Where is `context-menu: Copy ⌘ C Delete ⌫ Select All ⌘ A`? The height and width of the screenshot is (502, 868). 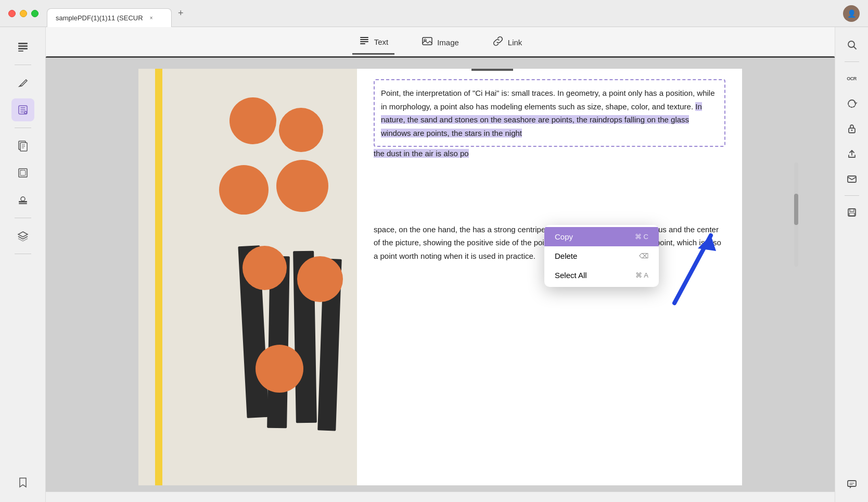
context-menu: Copy ⌘ C Delete ⌫ Select All ⌘ A is located at coordinates (602, 256).